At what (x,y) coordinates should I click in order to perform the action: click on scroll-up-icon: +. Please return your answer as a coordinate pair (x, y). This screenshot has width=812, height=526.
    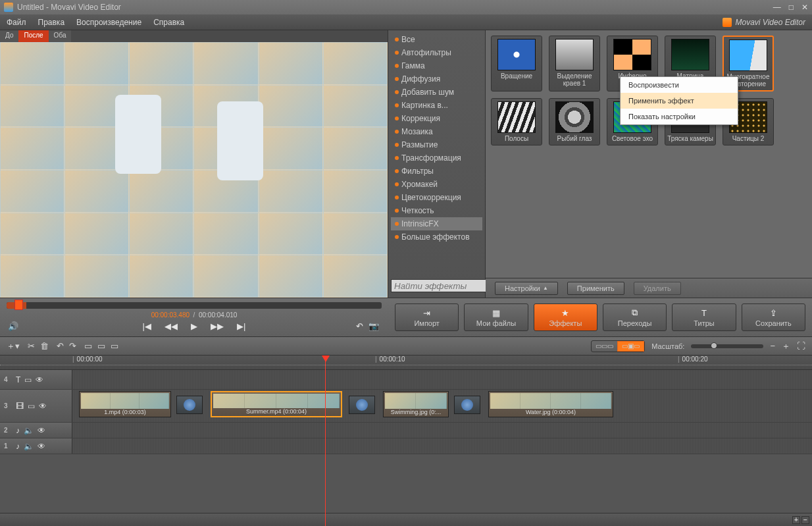
    Looking at the image, I should click on (796, 520).